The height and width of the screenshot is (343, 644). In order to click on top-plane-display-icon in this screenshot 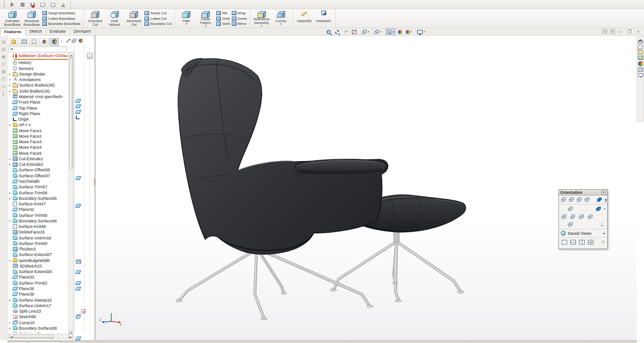, I will do `click(78, 106)`.